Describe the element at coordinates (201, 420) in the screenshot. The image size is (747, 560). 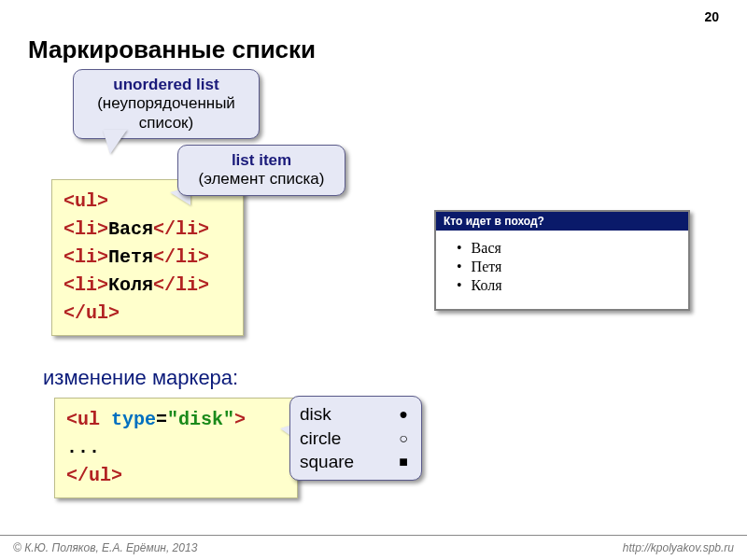
I see `code-value: "disk"` at that location.